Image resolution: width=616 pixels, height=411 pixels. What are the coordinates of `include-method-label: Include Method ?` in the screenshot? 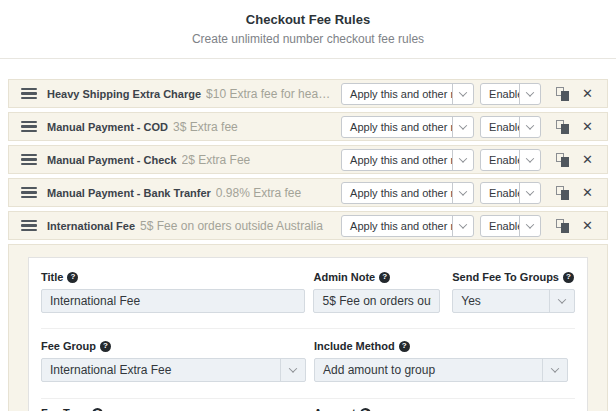 It's located at (441, 346).